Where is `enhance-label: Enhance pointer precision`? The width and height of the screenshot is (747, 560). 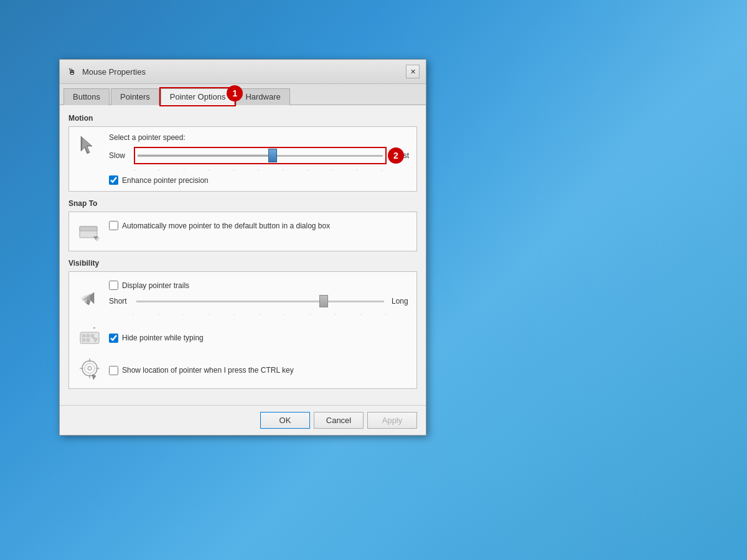
enhance-label: Enhance pointer precision is located at coordinates (166, 180).